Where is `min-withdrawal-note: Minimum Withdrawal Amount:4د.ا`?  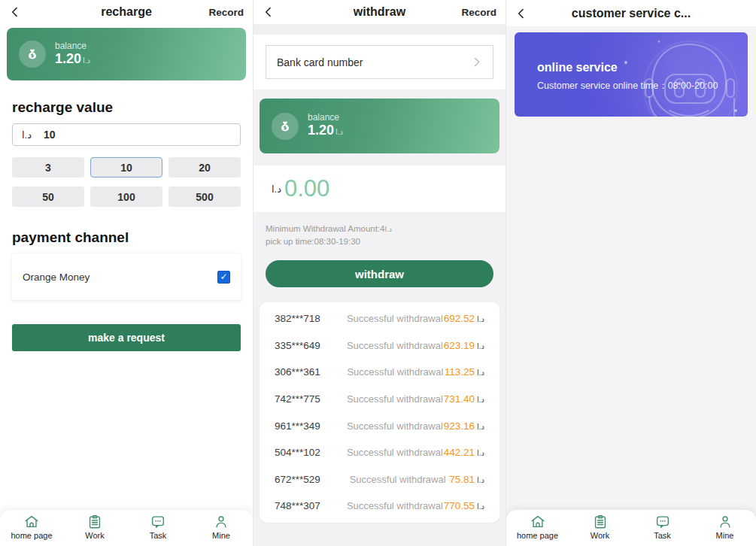
min-withdrawal-note: Minimum Withdrawal Amount:4د.ا is located at coordinates (379, 229).